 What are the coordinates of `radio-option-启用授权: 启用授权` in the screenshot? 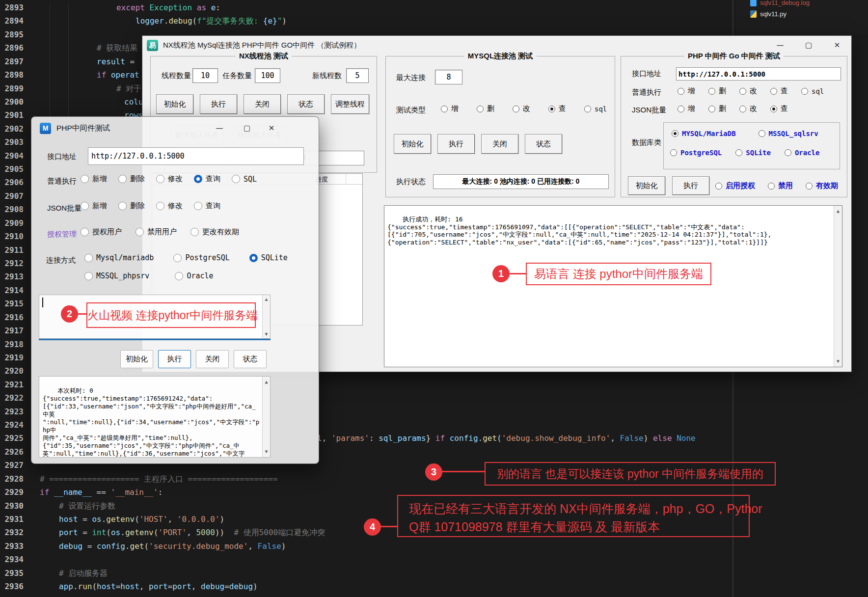 It's located at (735, 186).